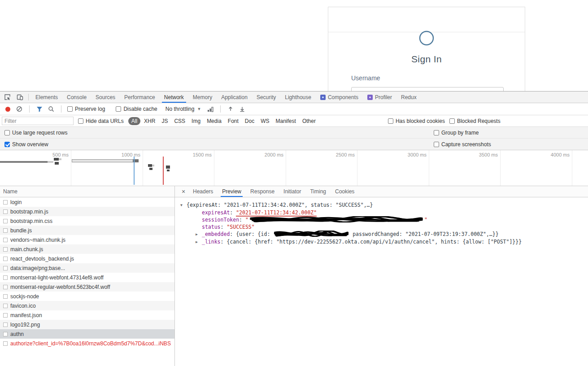 Image resolution: width=588 pixels, height=366 pixels. I want to click on use-large-request-rows-checkbox: Use large request rows, so click(36, 133).